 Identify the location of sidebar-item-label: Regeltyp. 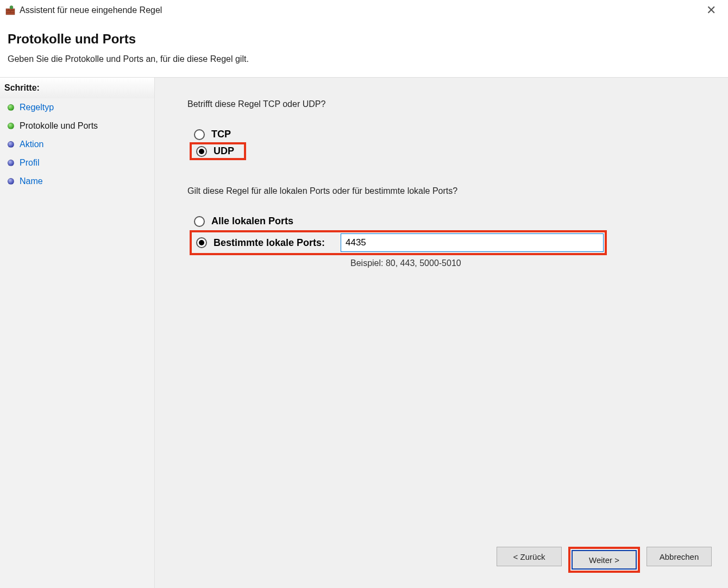
(37, 108).